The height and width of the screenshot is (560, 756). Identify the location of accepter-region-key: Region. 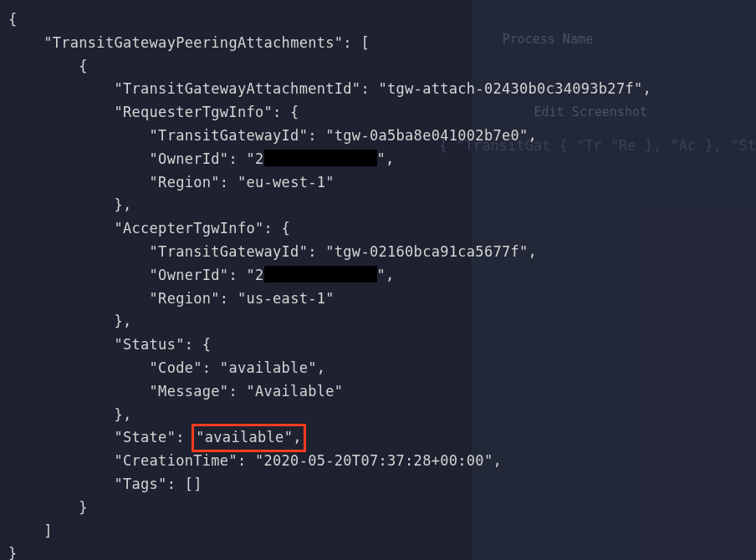
(184, 298).